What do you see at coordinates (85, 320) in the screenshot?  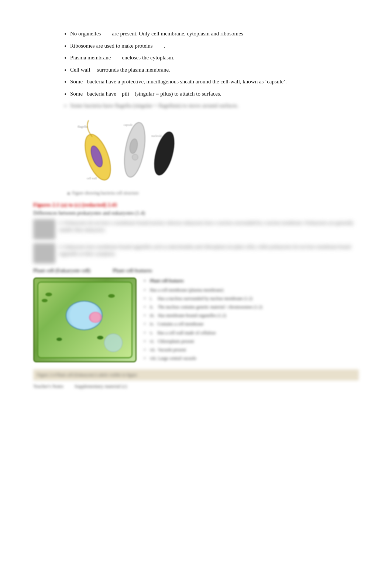 I see `plant-cell-image` at bounding box center [85, 320].